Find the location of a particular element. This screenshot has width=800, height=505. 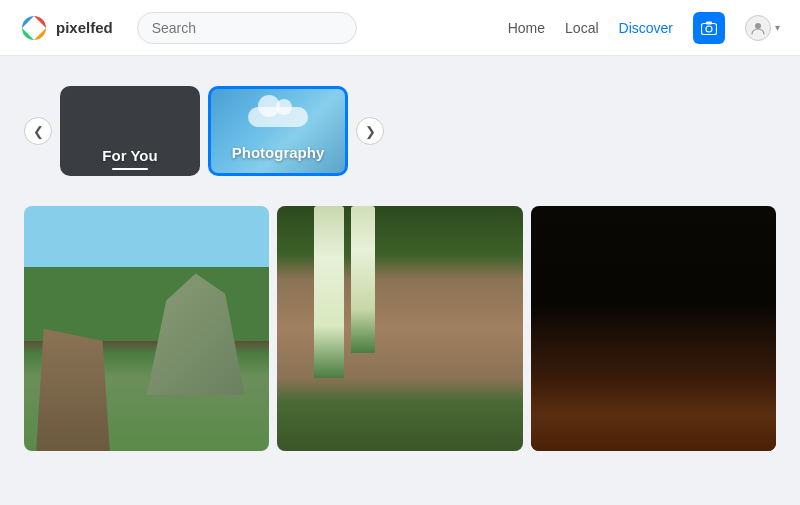

next-category-button: ❯ is located at coordinates (370, 131).